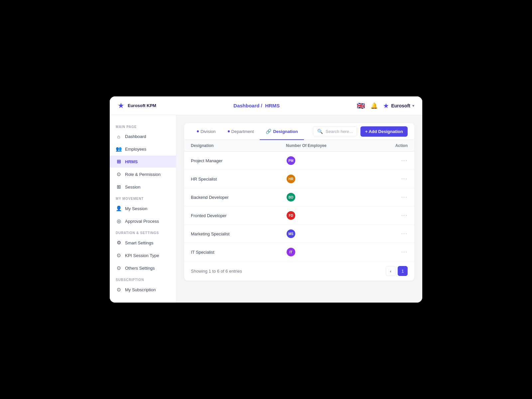 The width and height of the screenshot is (532, 399). I want to click on breadcrumb: Dashboard / HRMS, so click(257, 106).